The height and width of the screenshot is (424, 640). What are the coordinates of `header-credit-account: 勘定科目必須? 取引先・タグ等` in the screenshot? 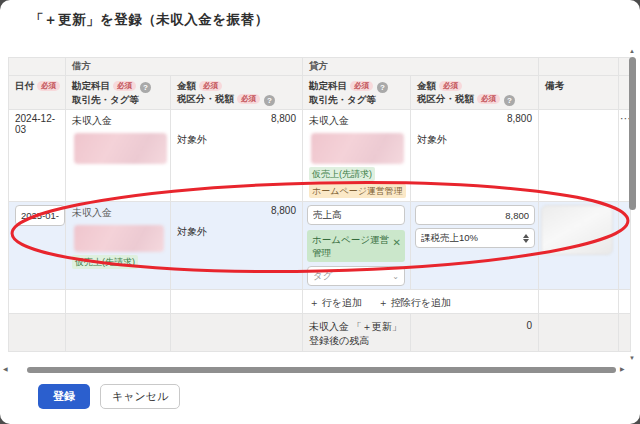 It's located at (357, 93).